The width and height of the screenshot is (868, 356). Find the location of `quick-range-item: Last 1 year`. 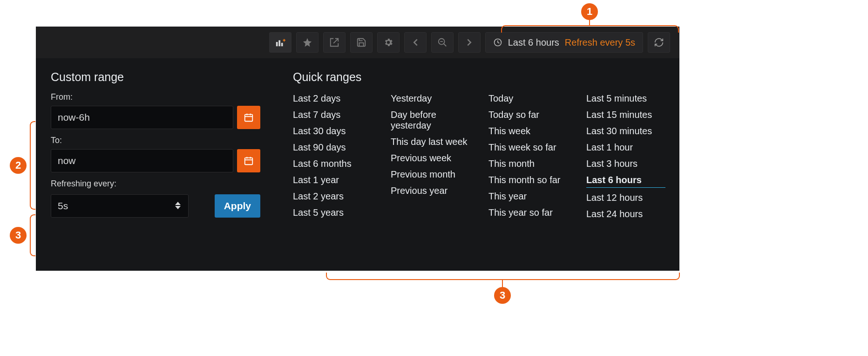

quick-range-item: Last 1 year is located at coordinates (332, 180).